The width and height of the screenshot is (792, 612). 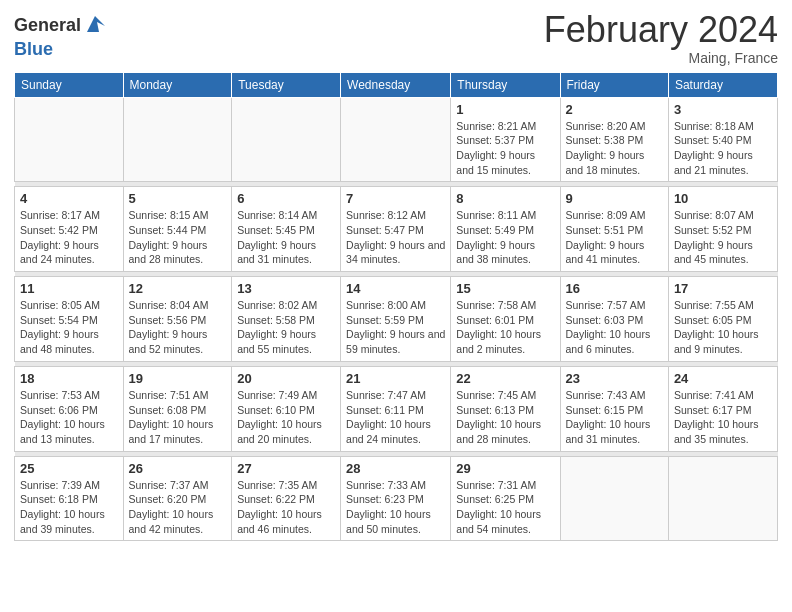 What do you see at coordinates (723, 378) in the screenshot?
I see `day-number: 24` at bounding box center [723, 378].